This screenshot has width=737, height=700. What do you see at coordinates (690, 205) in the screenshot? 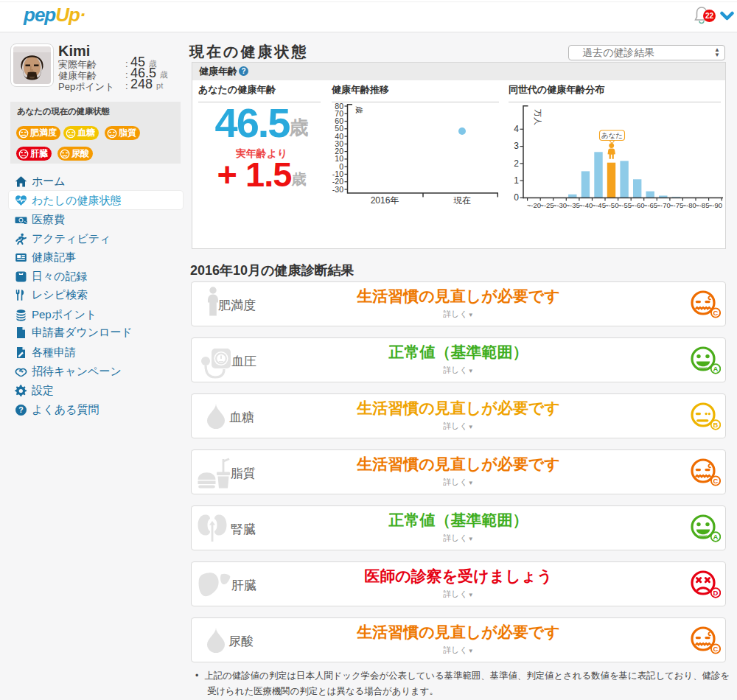
I see `svg-text: ~-80` at bounding box center [690, 205].